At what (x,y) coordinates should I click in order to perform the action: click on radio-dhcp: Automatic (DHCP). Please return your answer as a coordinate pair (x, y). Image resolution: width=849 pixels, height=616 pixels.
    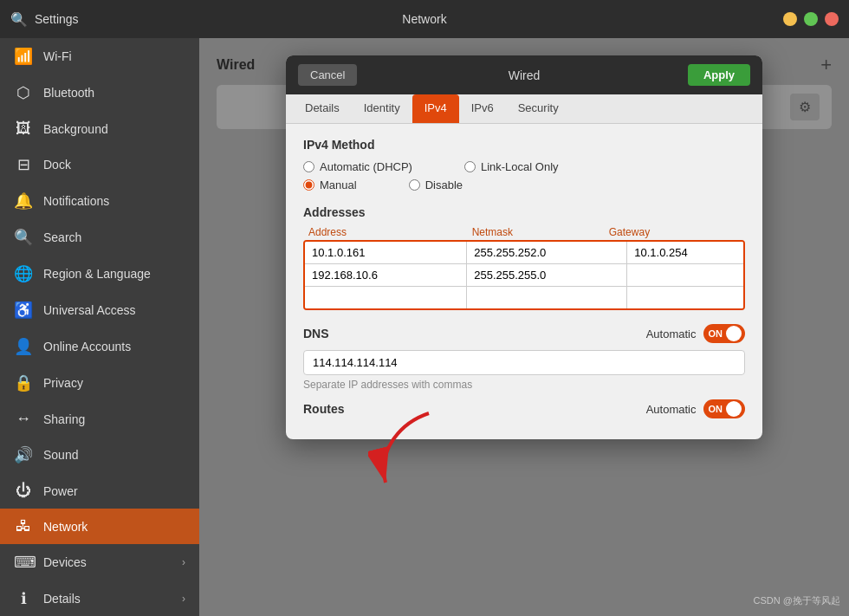
    Looking at the image, I should click on (358, 166).